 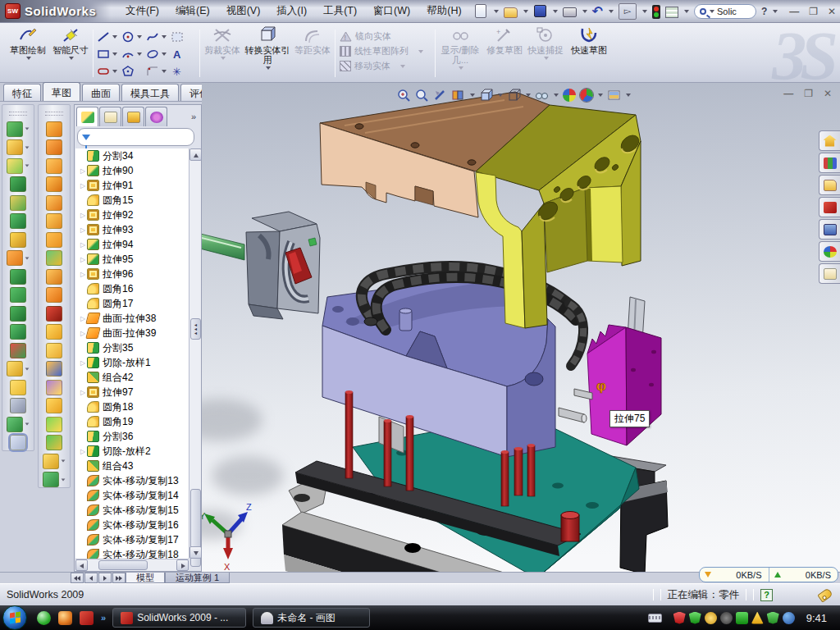 I want to click on tree-item: 组合42, so click(x=132, y=377).